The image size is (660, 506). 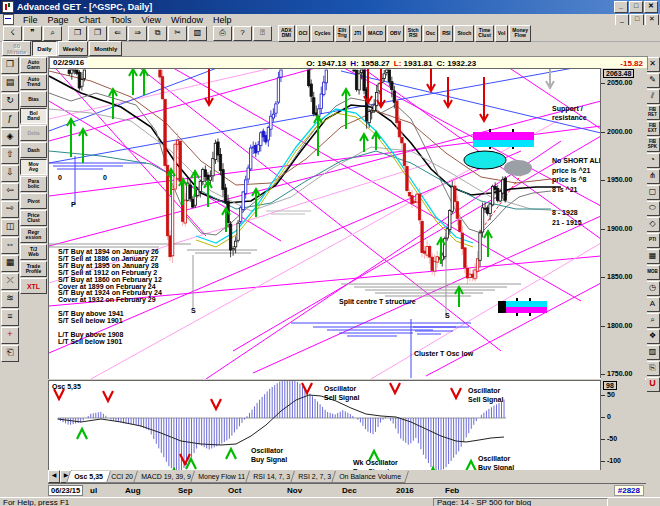 I want to click on study-adx-dmi-button: ADXDMI, so click(x=286, y=34).